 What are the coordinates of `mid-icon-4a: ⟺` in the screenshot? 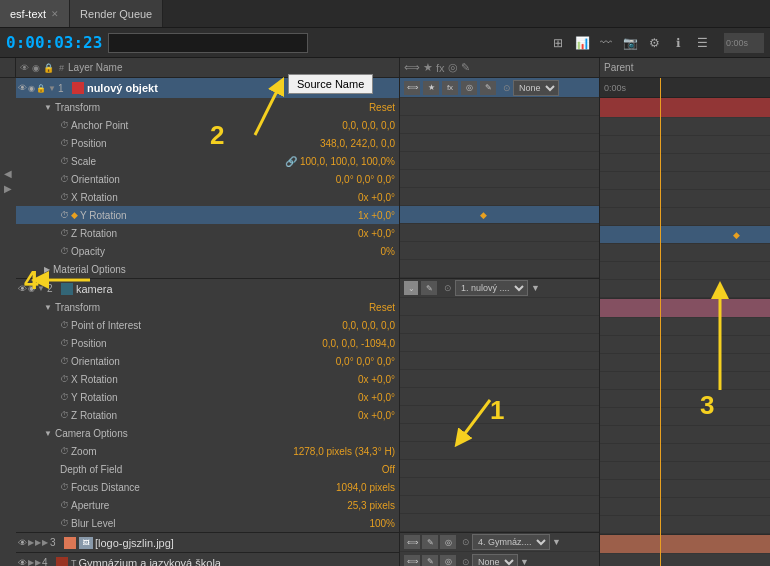 It's located at (412, 561).